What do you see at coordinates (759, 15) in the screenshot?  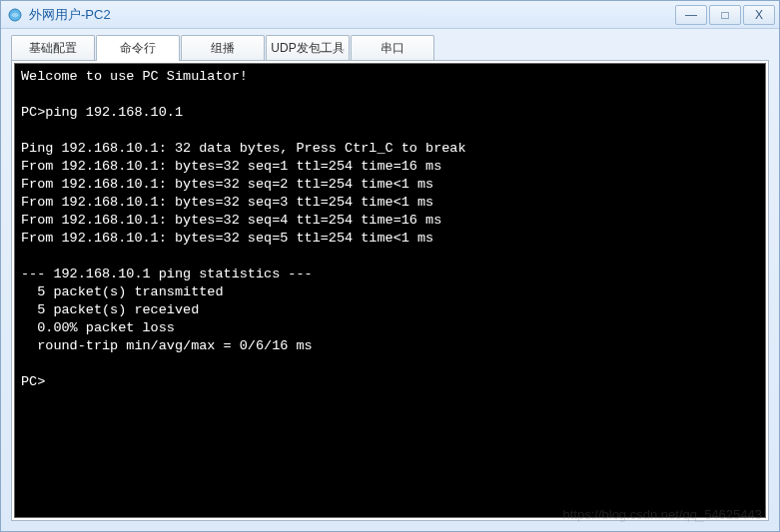 I see `close-button: X` at bounding box center [759, 15].